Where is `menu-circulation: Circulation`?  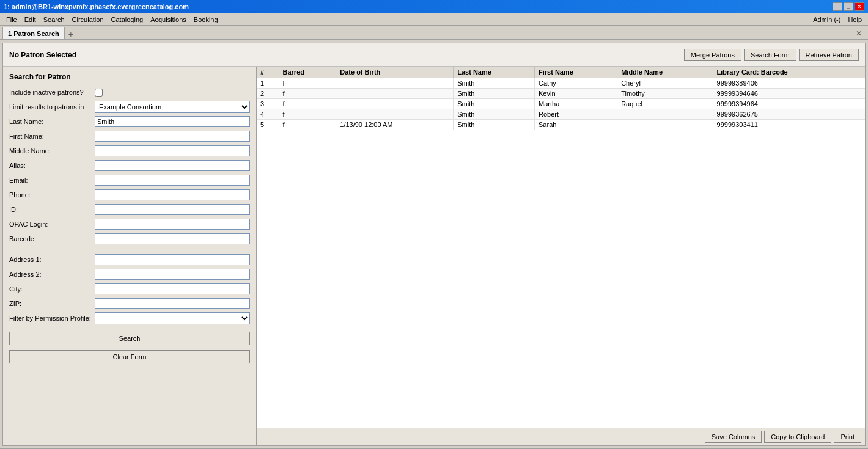 menu-circulation: Circulation is located at coordinates (88, 20).